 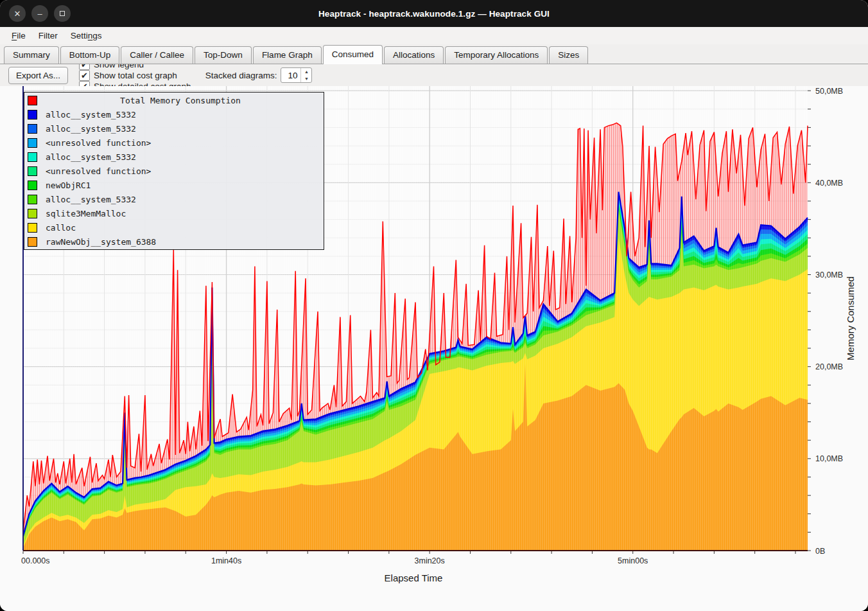 I want to click on window-controls: ✕ –, so click(x=40, y=13).